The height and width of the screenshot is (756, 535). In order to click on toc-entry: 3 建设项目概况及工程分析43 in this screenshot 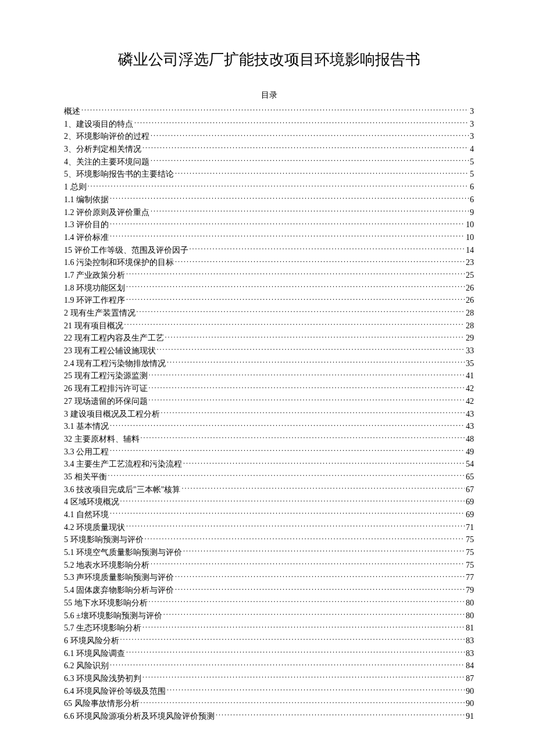, I will do `click(269, 414)`.